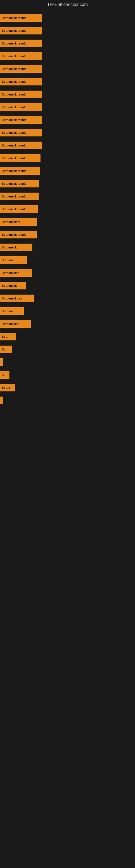 Image resolution: width=135 pixels, height=868 pixels. What do you see at coordinates (8, 337) in the screenshot?
I see `list-item: Bott` at bounding box center [8, 337].